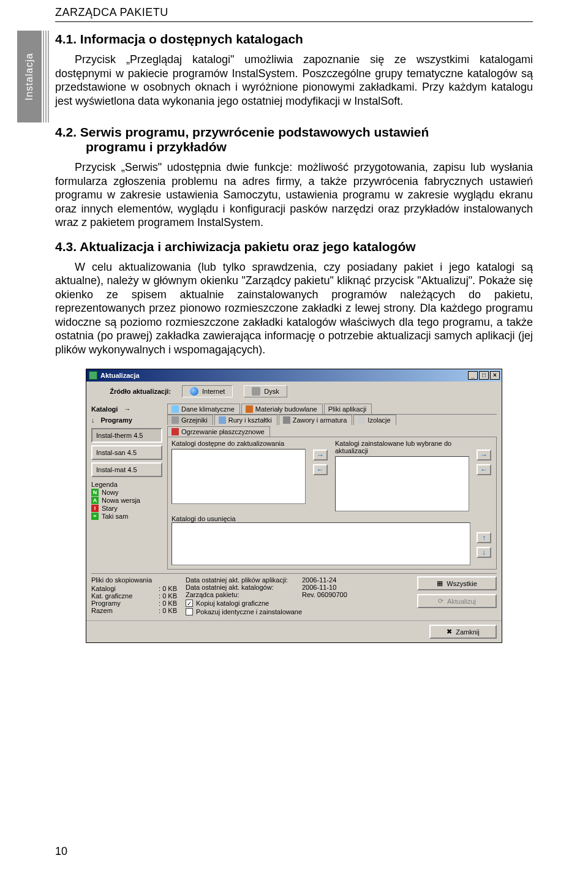 This screenshot has width=588, height=869. What do you see at coordinates (129, 508) in the screenshot?
I see `legend-item-old: !Stary` at bounding box center [129, 508].